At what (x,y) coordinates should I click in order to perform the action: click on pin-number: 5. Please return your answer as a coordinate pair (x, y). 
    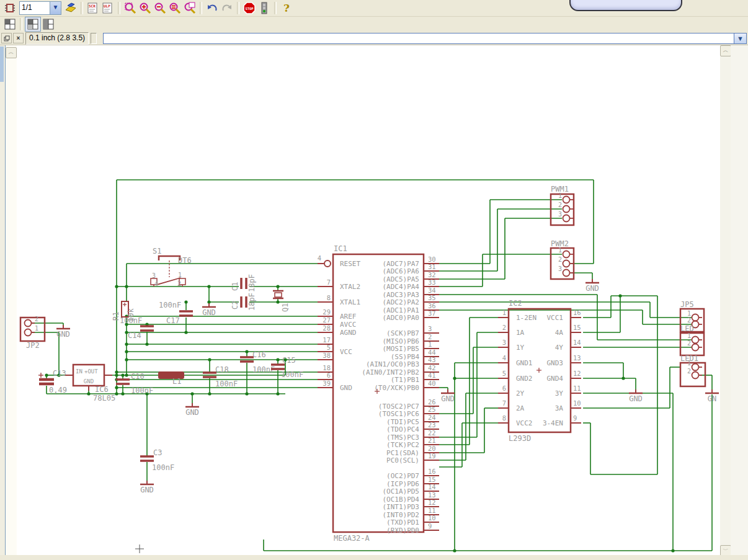
    Looking at the image, I should click on (329, 347).